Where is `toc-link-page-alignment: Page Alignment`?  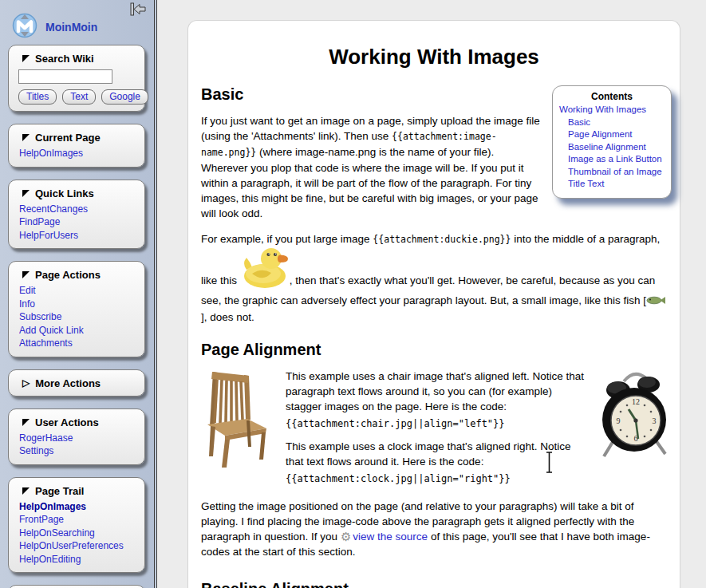
toc-link-page-alignment: Page Alignment is located at coordinates (612, 135).